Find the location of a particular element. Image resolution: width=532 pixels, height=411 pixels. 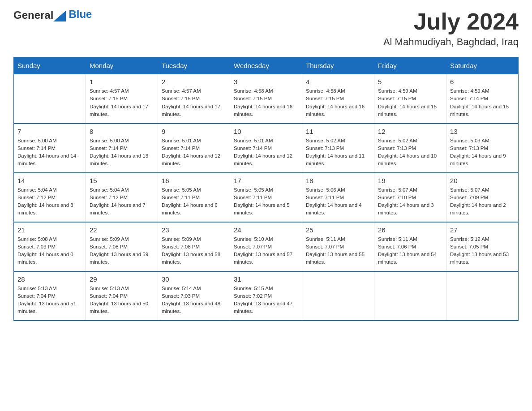

col-tuesday: Tuesday is located at coordinates (194, 66).